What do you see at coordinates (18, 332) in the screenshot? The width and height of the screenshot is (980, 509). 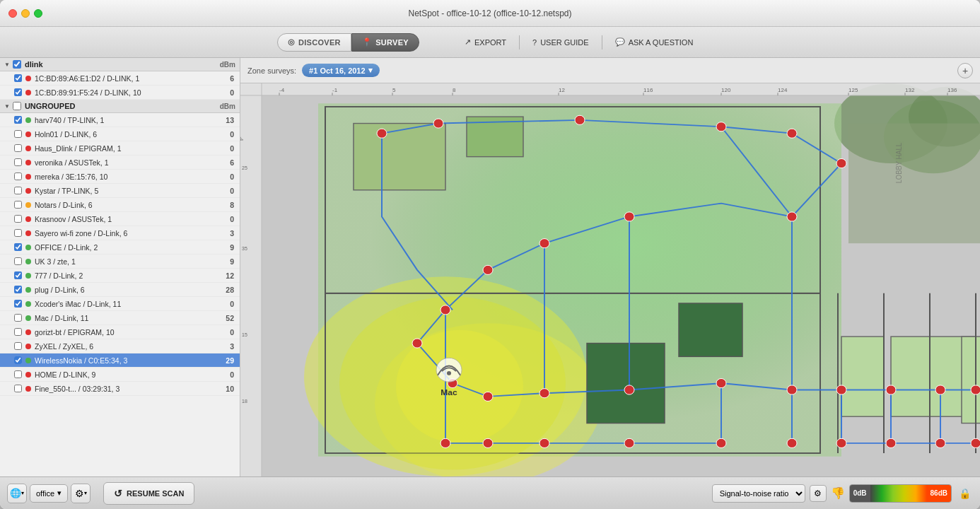 I see `net-checkbox-n18` at bounding box center [18, 332].